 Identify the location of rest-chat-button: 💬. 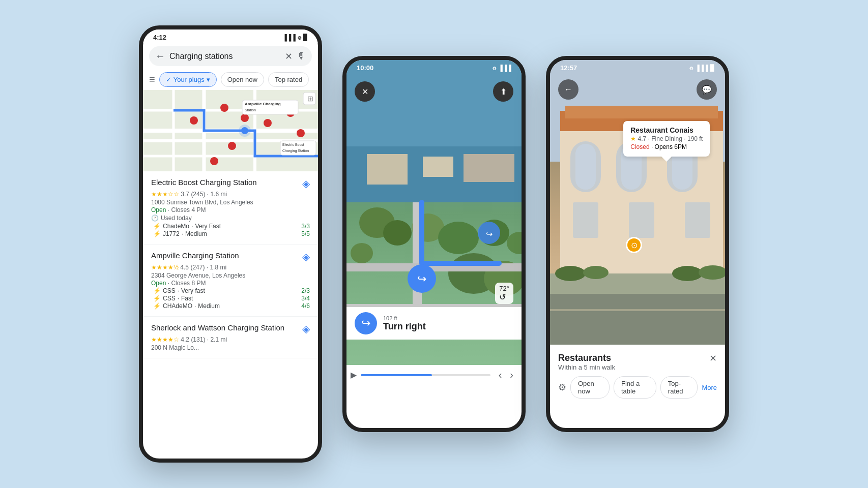
(707, 89).